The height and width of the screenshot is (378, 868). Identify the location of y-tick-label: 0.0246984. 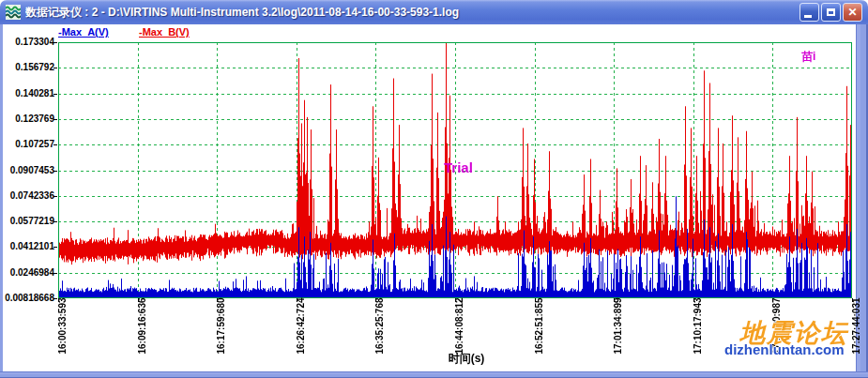
(27, 273).